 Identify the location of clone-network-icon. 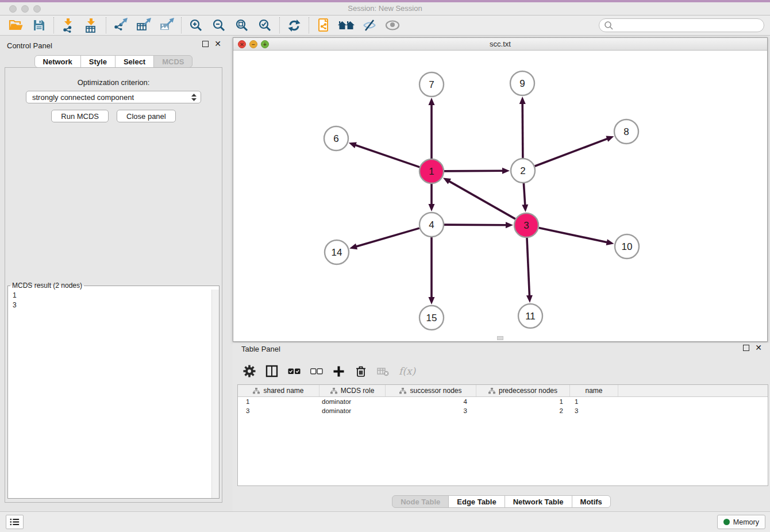
(324, 25).